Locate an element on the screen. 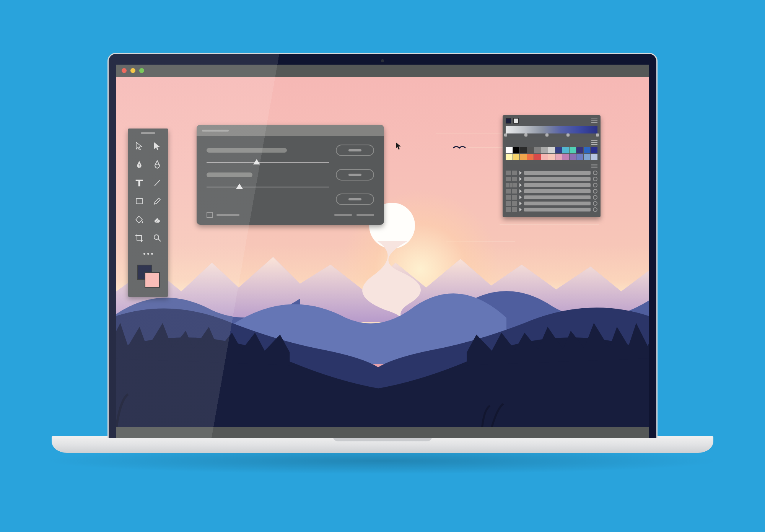 The width and height of the screenshot is (765, 532). gradient-swatch-a is located at coordinates (508, 121).